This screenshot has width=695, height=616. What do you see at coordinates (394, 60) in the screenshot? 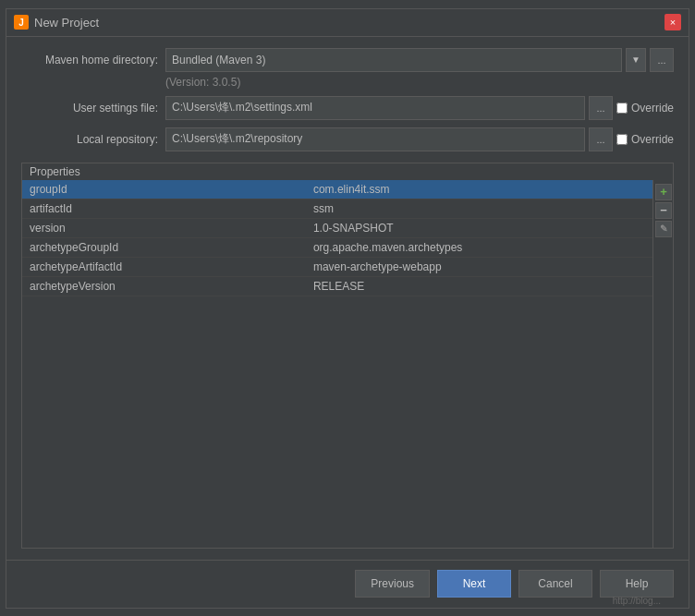
I see `maven-home-value: Bundled (Maven 3)` at bounding box center [394, 60].